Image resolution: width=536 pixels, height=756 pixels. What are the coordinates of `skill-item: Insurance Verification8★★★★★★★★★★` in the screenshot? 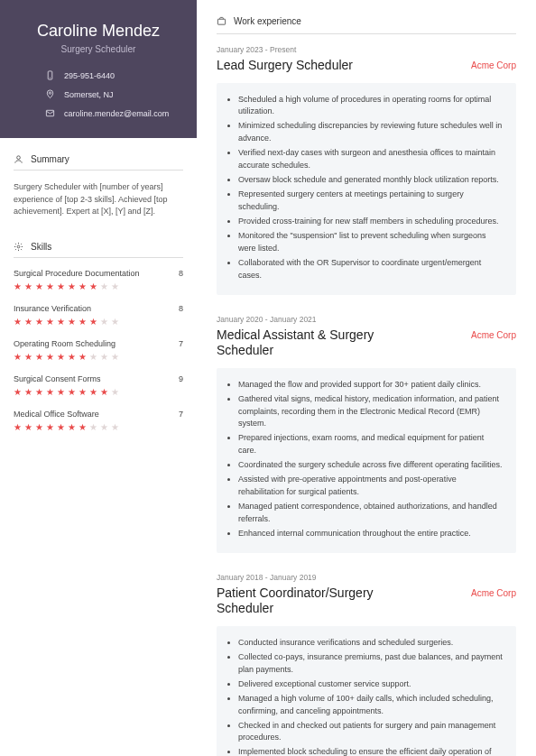 It's located at (98, 316).